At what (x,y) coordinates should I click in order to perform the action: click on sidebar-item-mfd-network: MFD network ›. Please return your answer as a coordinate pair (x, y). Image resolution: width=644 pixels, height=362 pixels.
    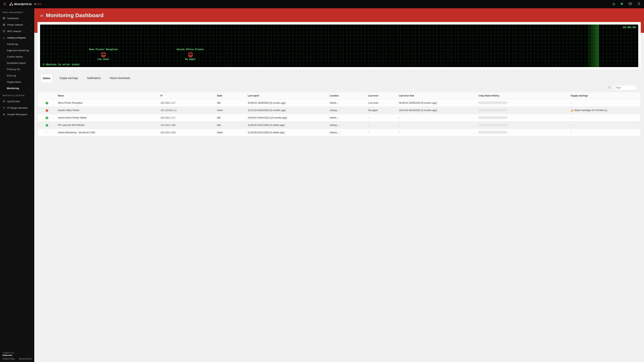
    Looking at the image, I should click on (17, 31).